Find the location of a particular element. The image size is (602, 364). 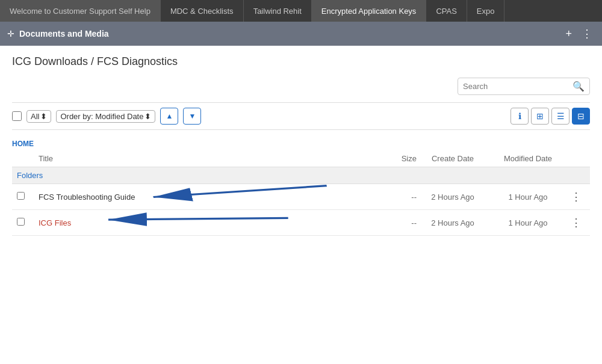

dm-header-actions: + ⋮ is located at coordinates (579, 34).